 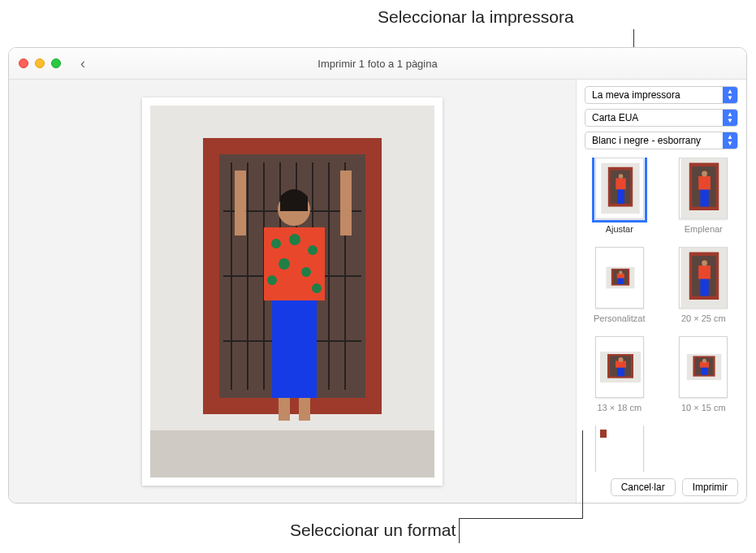 What do you see at coordinates (637, 95) in the screenshot?
I see `printer-select-value: La meva impressora` at bounding box center [637, 95].